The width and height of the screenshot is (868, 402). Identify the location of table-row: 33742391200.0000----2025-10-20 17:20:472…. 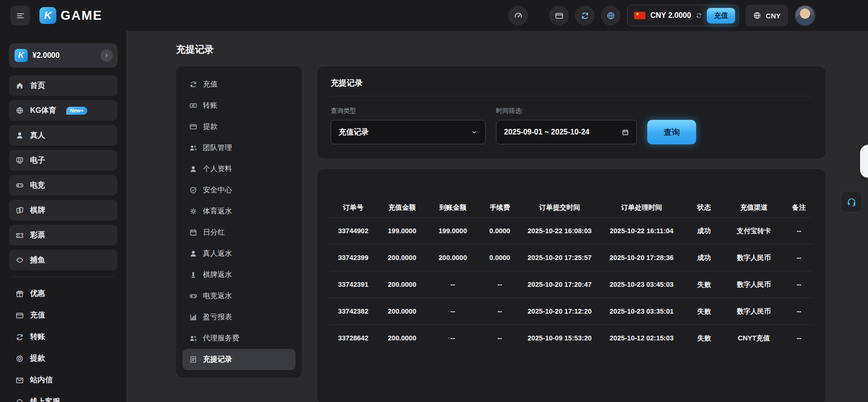
(571, 284).